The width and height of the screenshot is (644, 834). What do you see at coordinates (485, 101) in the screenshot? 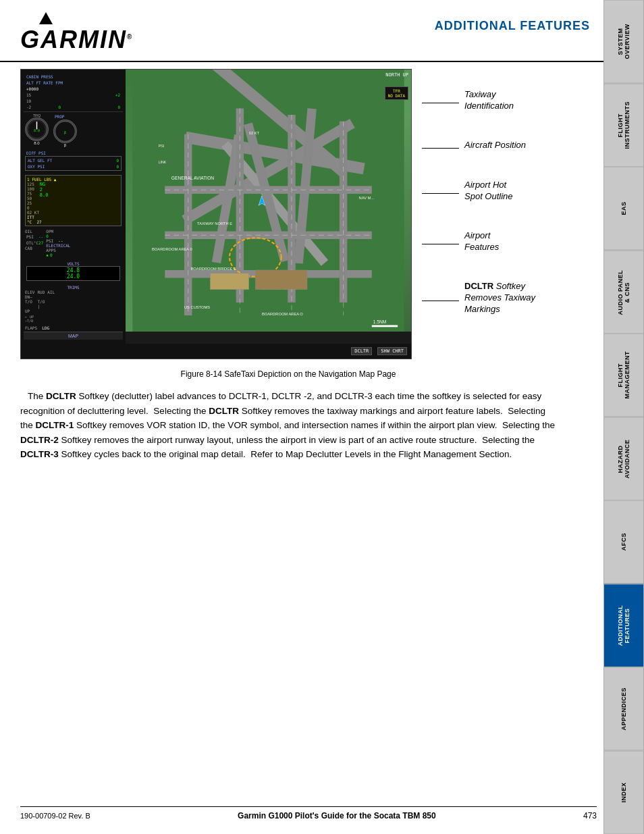
I see `annotation-taxiway: TaxiwayIdentification` at bounding box center [485, 101].